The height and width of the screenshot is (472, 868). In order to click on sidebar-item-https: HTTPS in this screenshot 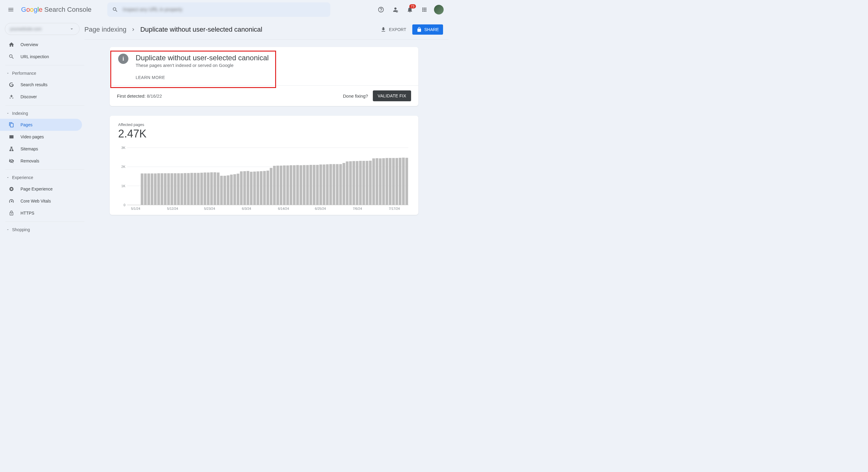, I will do `click(41, 213)`.